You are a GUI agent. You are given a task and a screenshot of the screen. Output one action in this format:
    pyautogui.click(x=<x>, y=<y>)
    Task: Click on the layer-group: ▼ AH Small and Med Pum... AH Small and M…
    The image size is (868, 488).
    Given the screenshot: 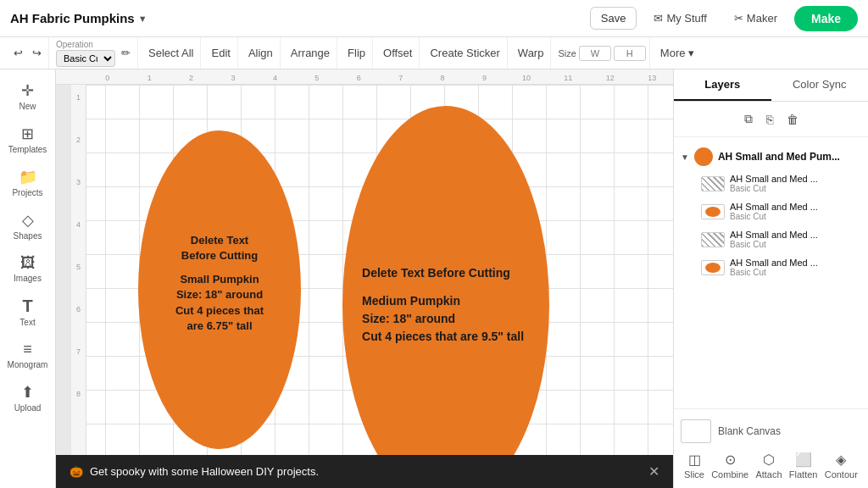 What is the action you would take?
    pyautogui.click(x=771, y=213)
    